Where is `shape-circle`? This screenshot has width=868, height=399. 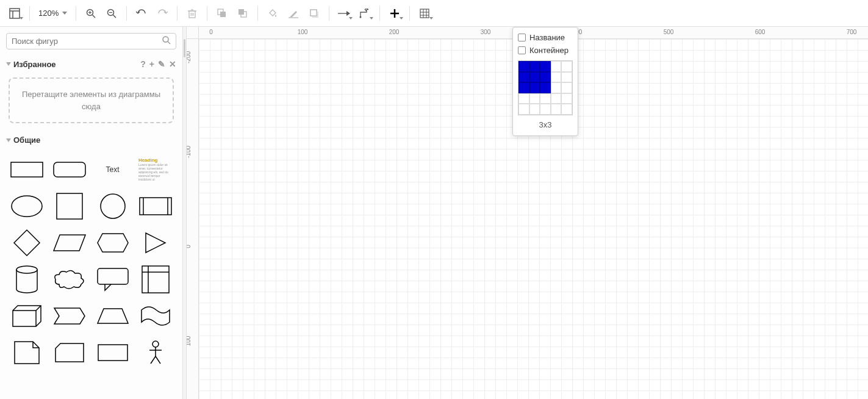 shape-circle is located at coordinates (113, 206).